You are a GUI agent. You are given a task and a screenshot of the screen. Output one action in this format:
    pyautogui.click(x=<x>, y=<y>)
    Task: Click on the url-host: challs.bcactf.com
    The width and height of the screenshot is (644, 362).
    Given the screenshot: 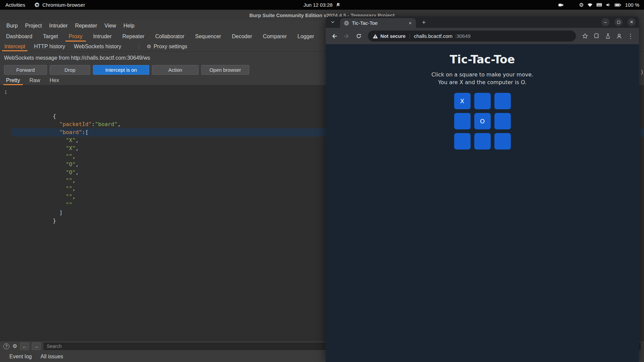 What is the action you would take?
    pyautogui.click(x=433, y=36)
    